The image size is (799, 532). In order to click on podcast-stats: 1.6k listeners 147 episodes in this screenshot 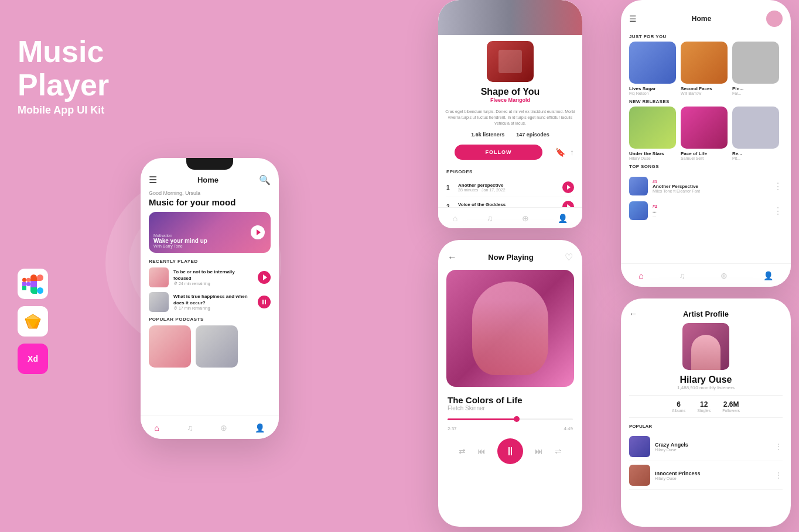, I will do `click(510, 135)`.